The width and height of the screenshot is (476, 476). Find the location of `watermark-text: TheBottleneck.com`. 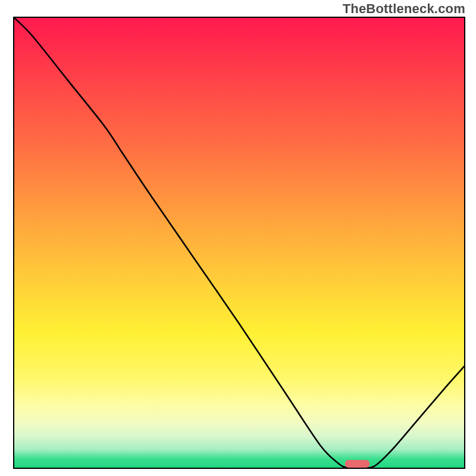

watermark-text: TheBottleneck.com is located at coordinates (404, 9).